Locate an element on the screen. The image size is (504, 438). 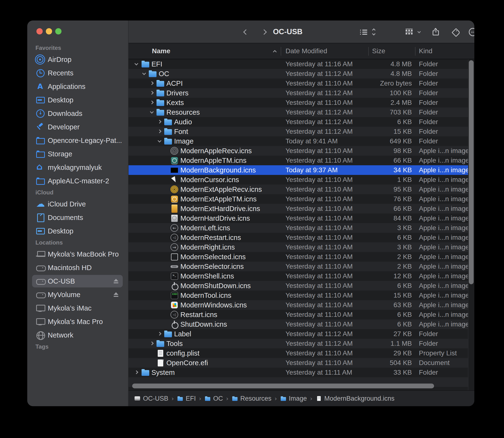
vertical-scrollbar is located at coordinates (471, 172).